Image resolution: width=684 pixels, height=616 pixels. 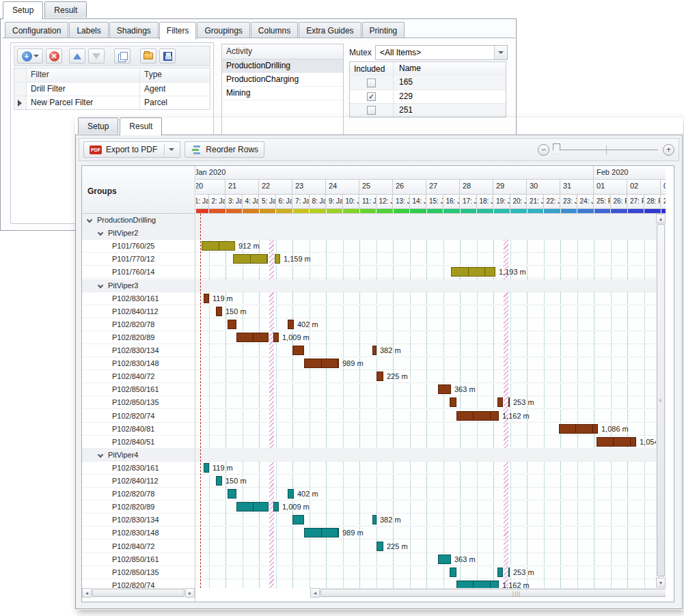 What do you see at coordinates (77, 56) in the screenshot?
I see `move-up-button` at bounding box center [77, 56].